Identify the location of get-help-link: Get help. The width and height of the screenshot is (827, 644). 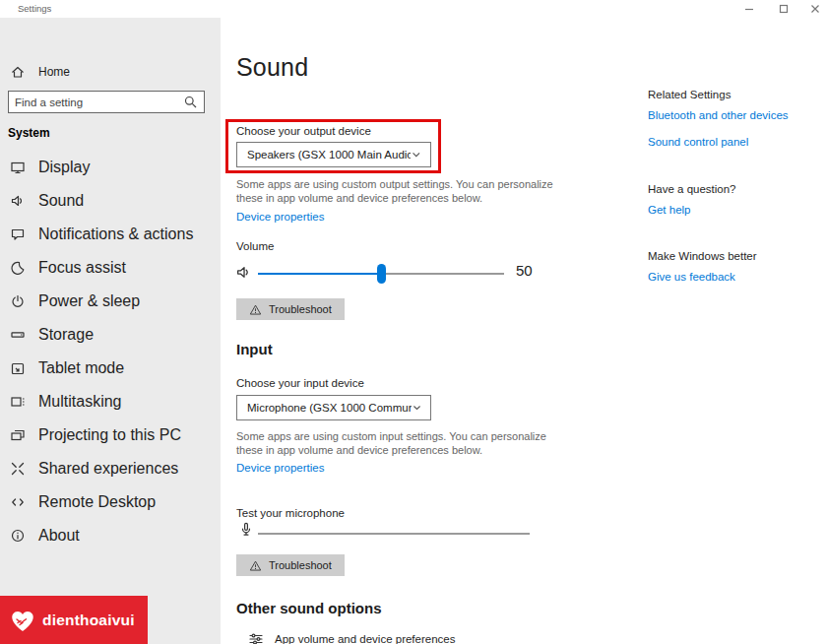
(669, 210).